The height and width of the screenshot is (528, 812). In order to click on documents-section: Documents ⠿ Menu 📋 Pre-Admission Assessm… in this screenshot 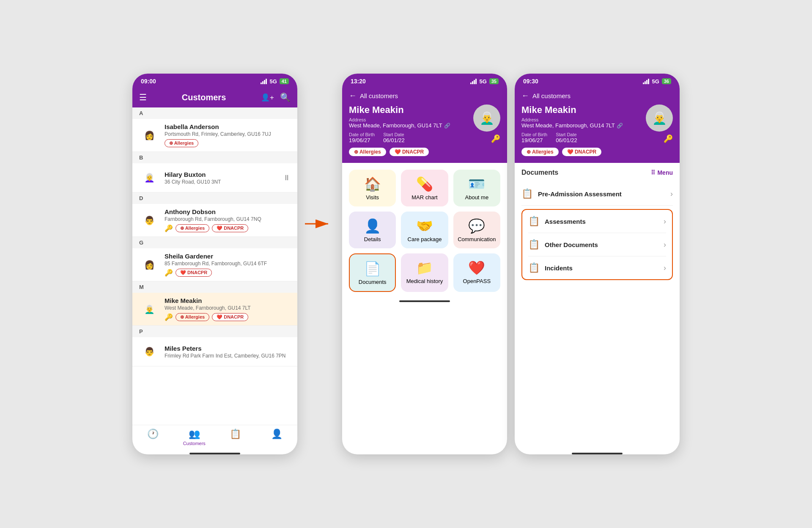, I will do `click(597, 307)`.